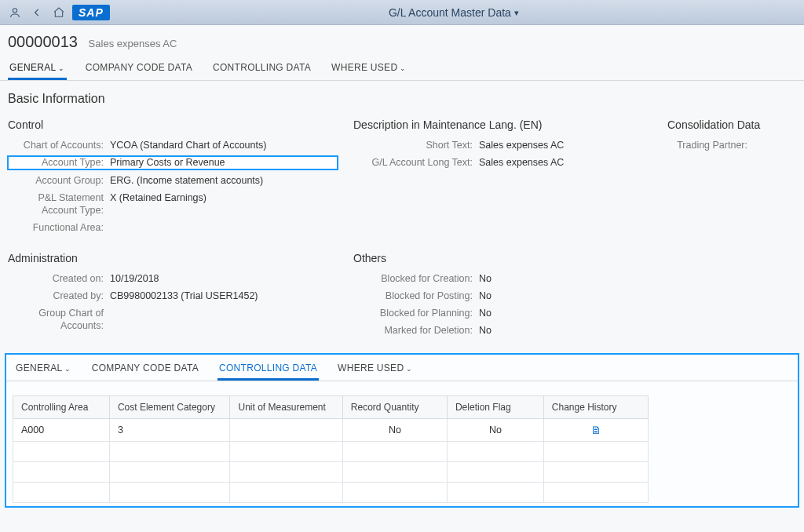 Image resolution: width=804 pixels, height=532 pixels. I want to click on lower-tab-general: GENERAL⌄, so click(44, 370).